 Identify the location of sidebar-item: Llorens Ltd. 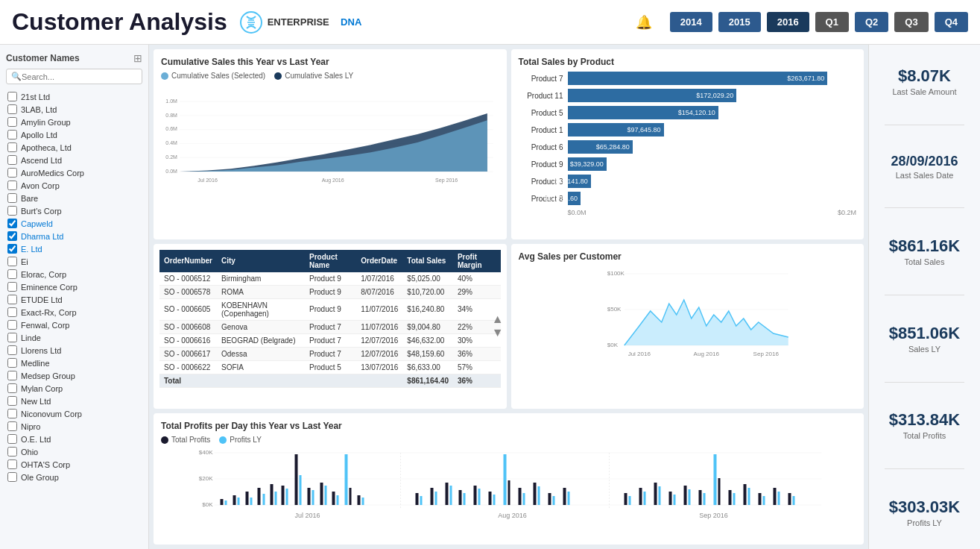
(75, 351).